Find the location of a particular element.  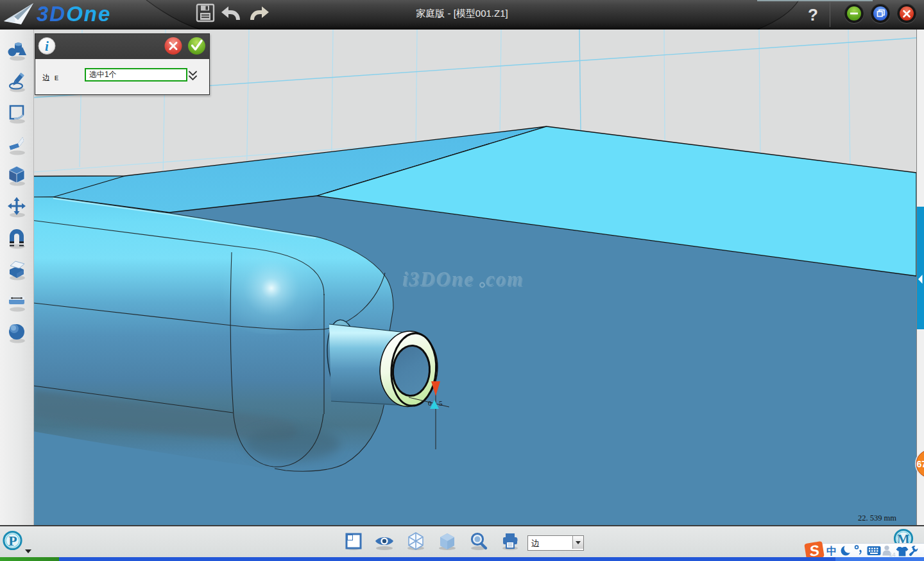

svg-text: com is located at coordinates (506, 280).